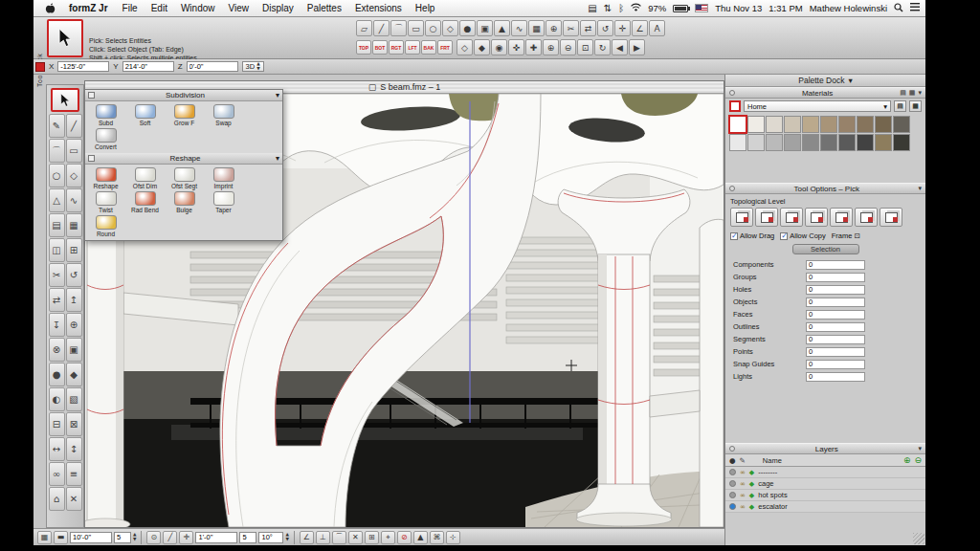 The width and height of the screenshot is (980, 551). What do you see at coordinates (429, 48) in the screenshot?
I see `view-button: BAK` at bounding box center [429, 48].